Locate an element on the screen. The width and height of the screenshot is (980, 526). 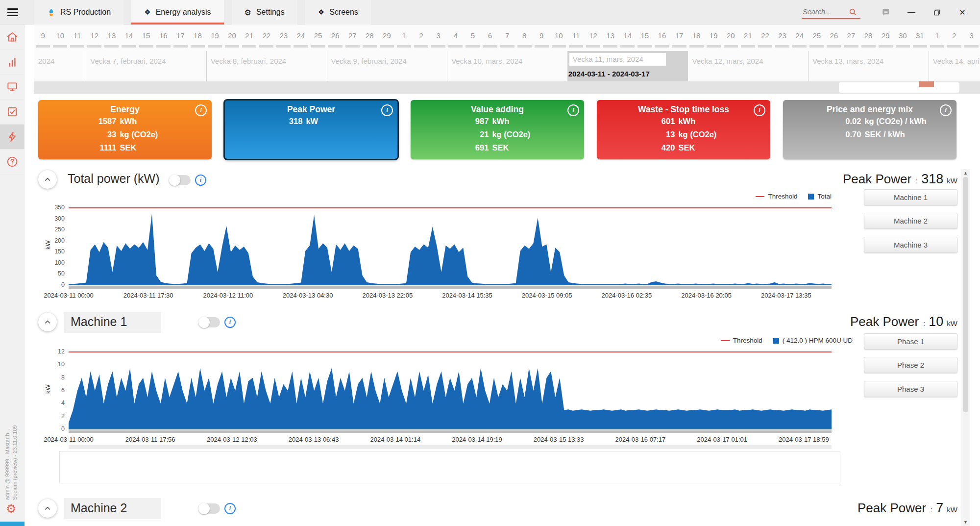
machine2-toggle is located at coordinates (210, 509).